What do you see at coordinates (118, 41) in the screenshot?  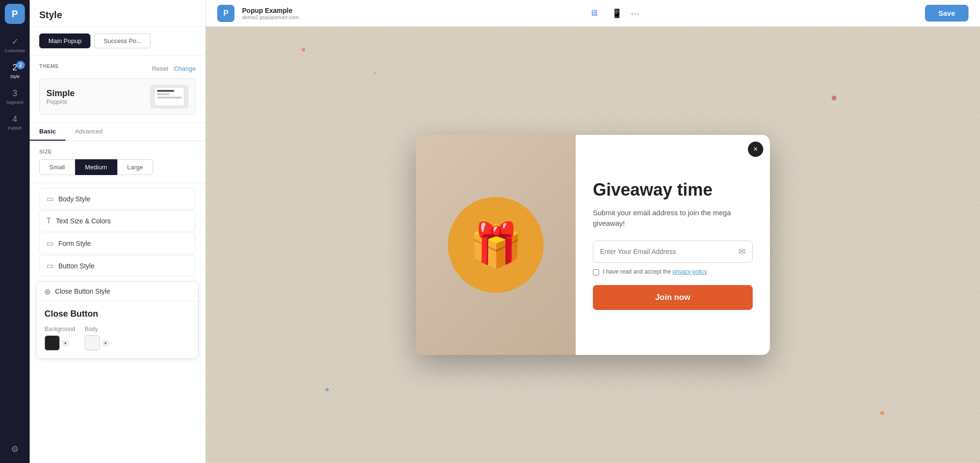 I see `popup-type-tabs: Main Popup Success Po...` at bounding box center [118, 41].